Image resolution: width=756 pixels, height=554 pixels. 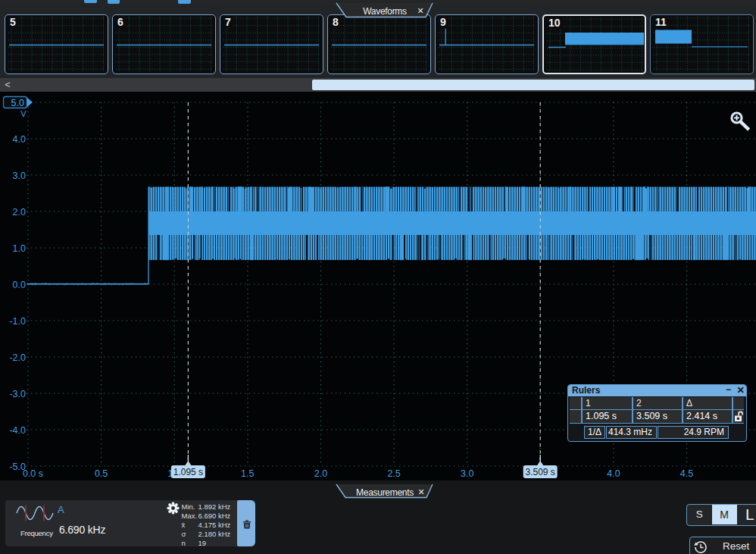 What do you see at coordinates (23, 114) in the screenshot?
I see `svg-text: V` at bounding box center [23, 114].